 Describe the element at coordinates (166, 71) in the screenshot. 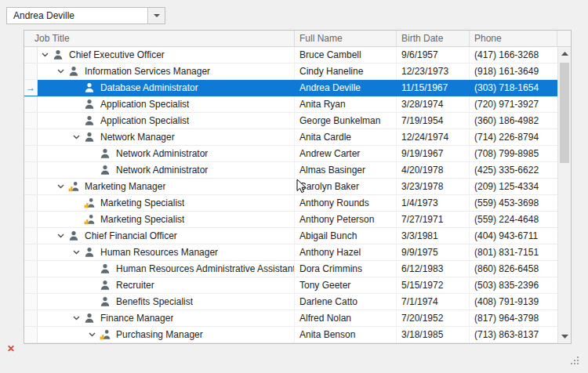

I see `job-title-cell: Information Services Manager` at that location.